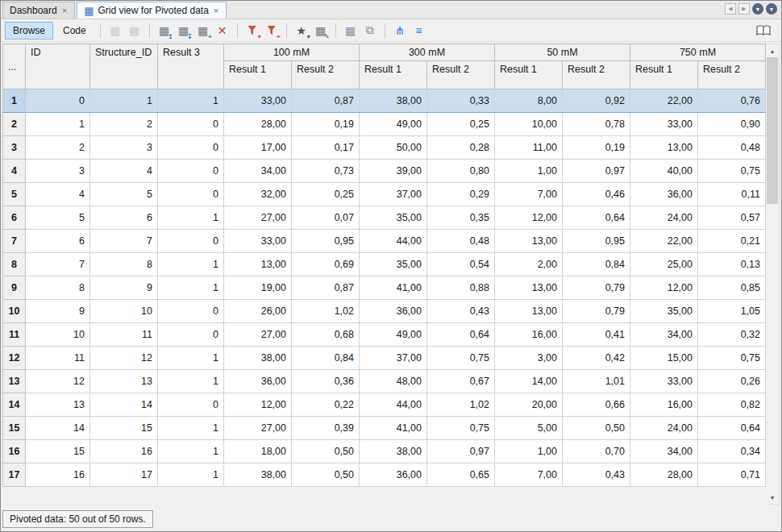 The width and height of the screenshot is (782, 532). I want to click on cell: 17,00, so click(258, 148).